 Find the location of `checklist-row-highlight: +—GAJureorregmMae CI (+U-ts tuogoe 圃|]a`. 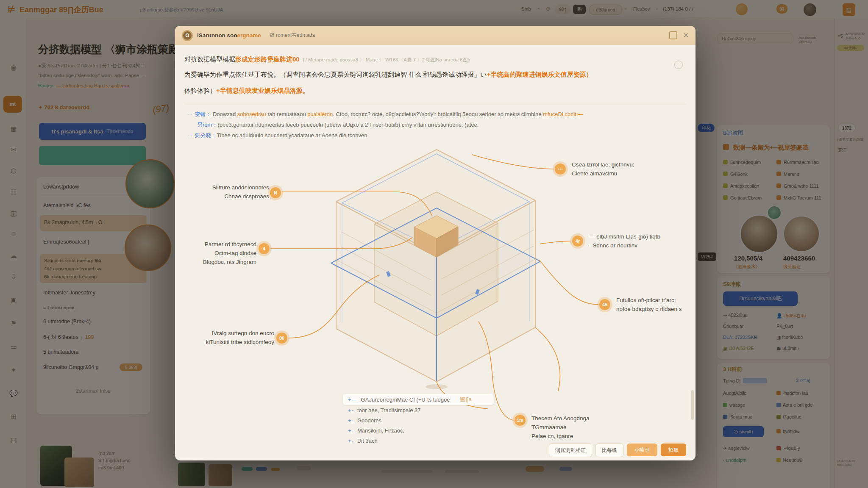

checklist-row-highlight: +—GAJureorregmMae CI (+U-ts tuogoe 圃|]a is located at coordinates (418, 399).